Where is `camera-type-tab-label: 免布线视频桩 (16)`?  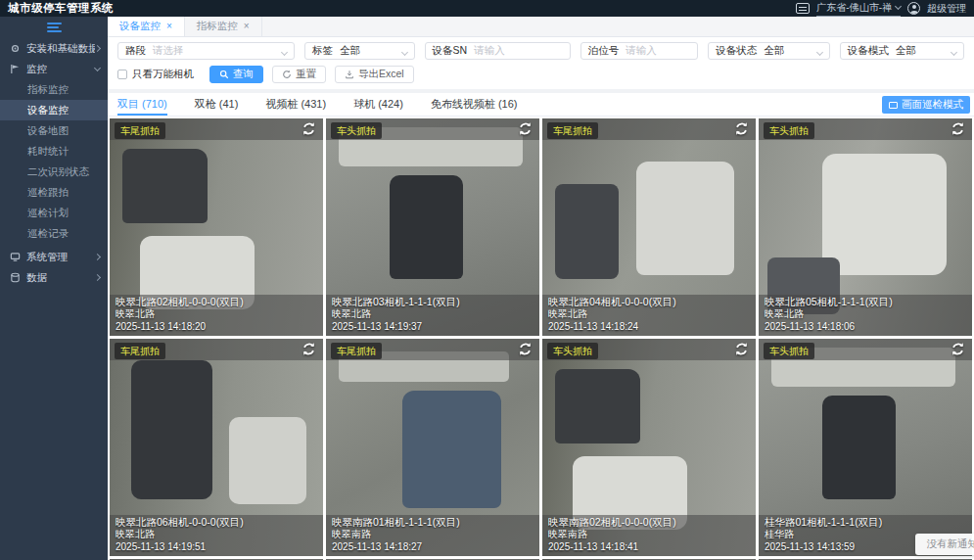 camera-type-tab-label: 免布线视频桩 (16) is located at coordinates (474, 104).